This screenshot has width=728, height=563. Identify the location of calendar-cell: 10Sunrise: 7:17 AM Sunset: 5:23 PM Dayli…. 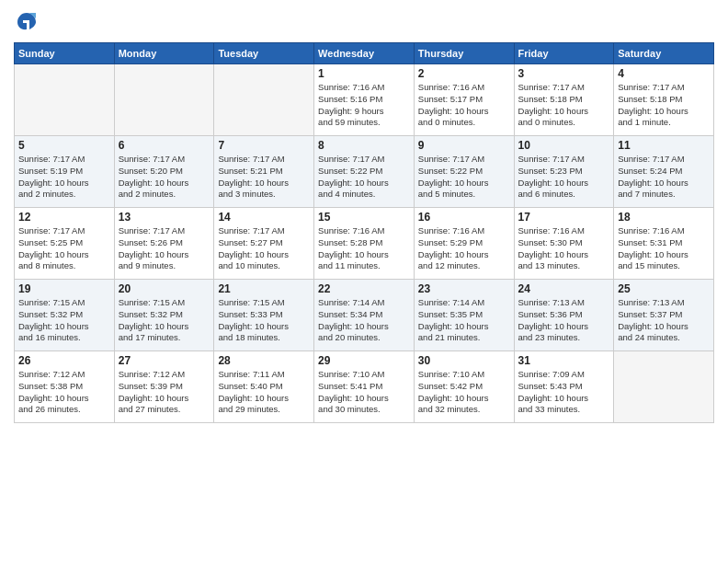
(564, 172).